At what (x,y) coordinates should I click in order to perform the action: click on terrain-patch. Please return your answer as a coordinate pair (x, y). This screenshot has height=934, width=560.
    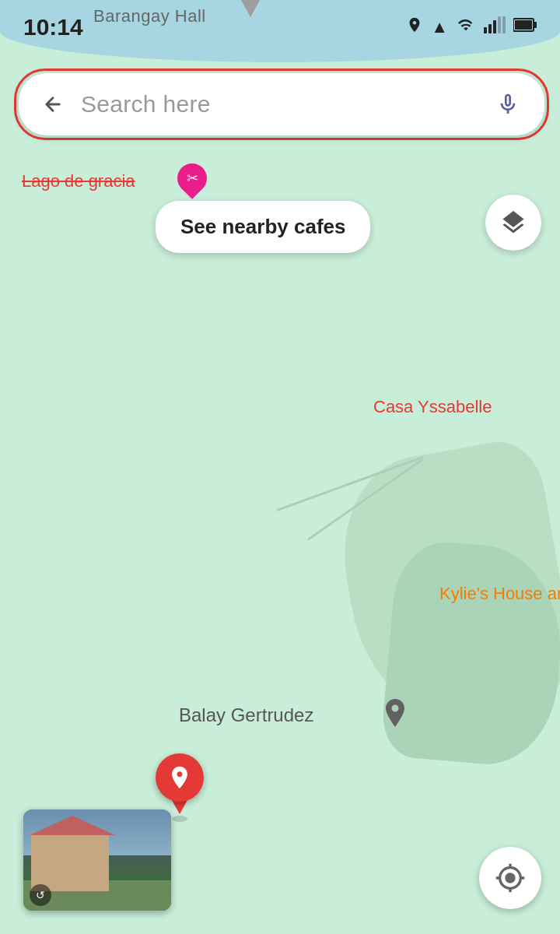
    Looking at the image, I should click on (470, 654).